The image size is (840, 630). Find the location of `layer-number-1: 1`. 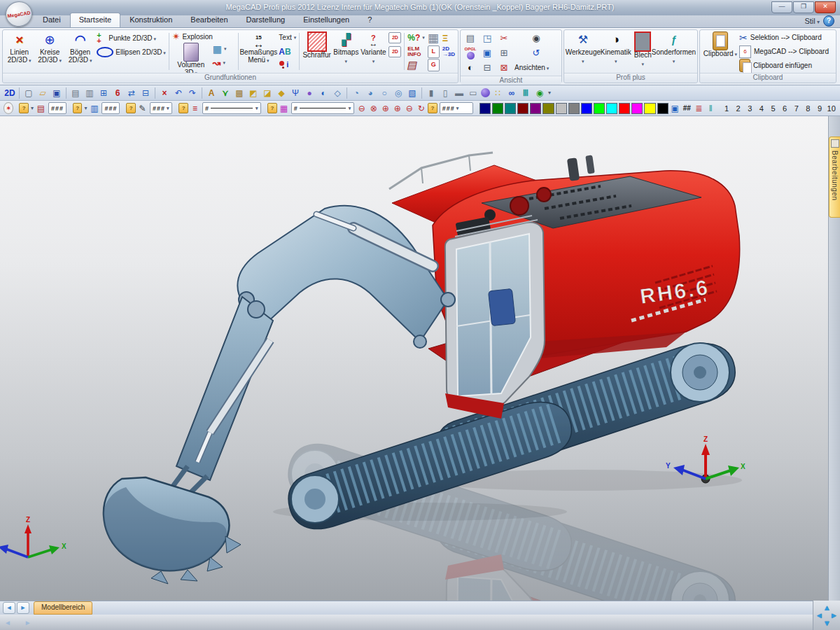

layer-number-1: 1 is located at coordinates (727, 108).